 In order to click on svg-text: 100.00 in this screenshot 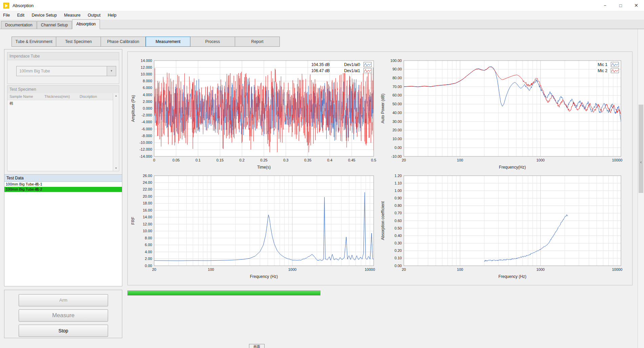, I will do `click(396, 61)`.